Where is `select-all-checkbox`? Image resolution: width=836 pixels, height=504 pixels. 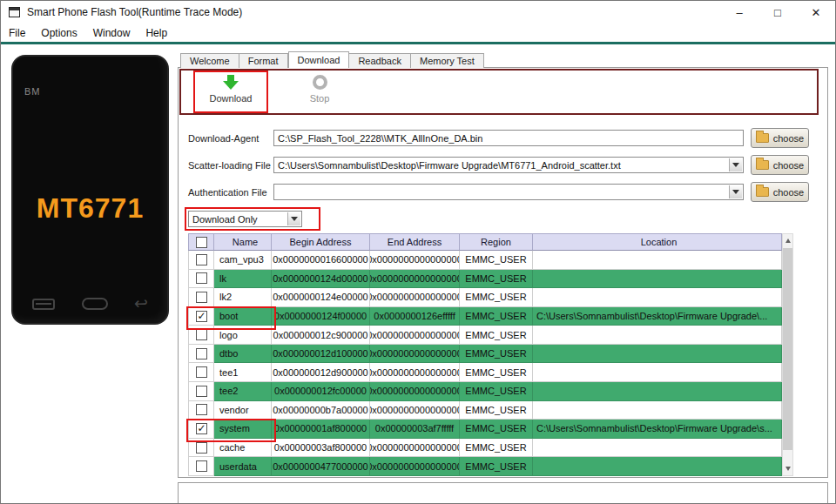 select-all-checkbox is located at coordinates (202, 242).